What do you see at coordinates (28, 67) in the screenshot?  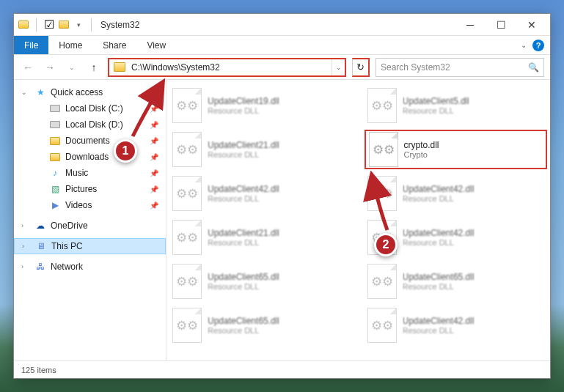 I see `back-button: ←` at bounding box center [28, 67].